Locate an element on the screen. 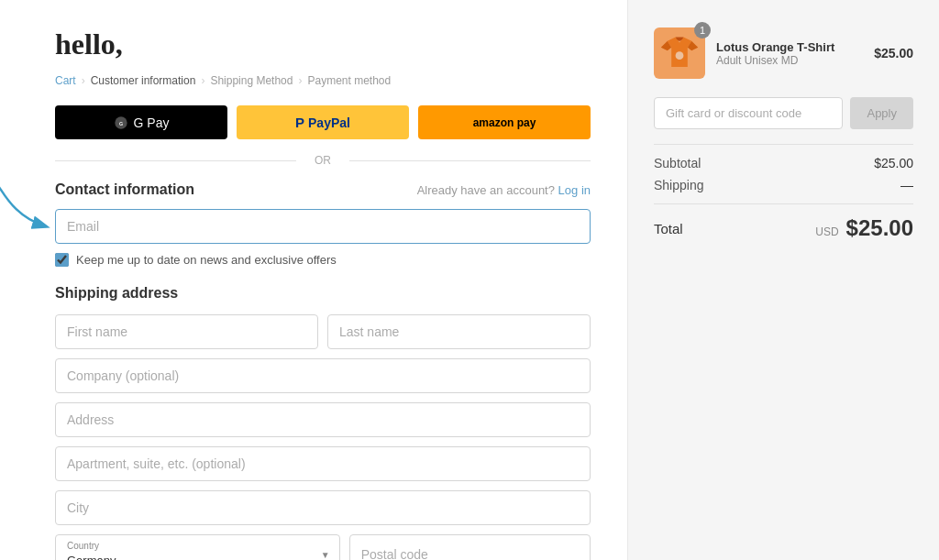 This screenshot has height=560, width=939. product-info: Lotus Orange T-Shirt Adult Unisex MD is located at coordinates (790, 53).